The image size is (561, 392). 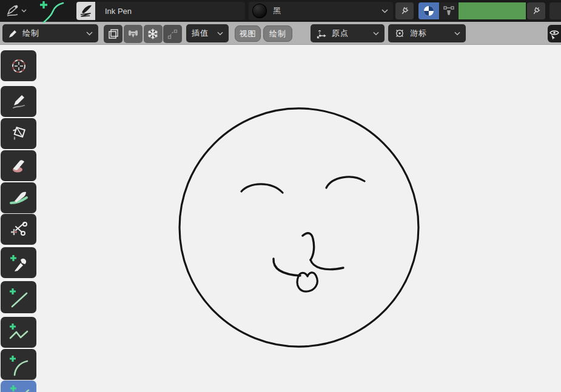 What do you see at coordinates (19, 166) in the screenshot?
I see `erase-tool-icon` at bounding box center [19, 166].